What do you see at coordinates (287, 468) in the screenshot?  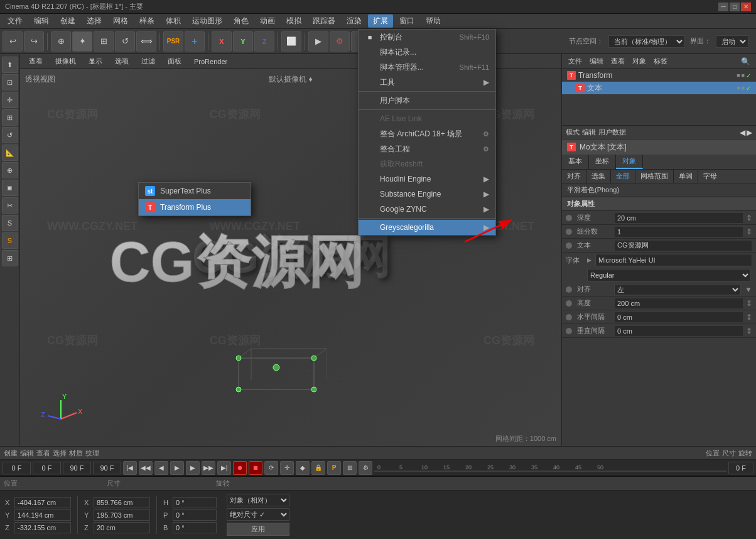 I see `move-btn: ✛` at bounding box center [287, 468].